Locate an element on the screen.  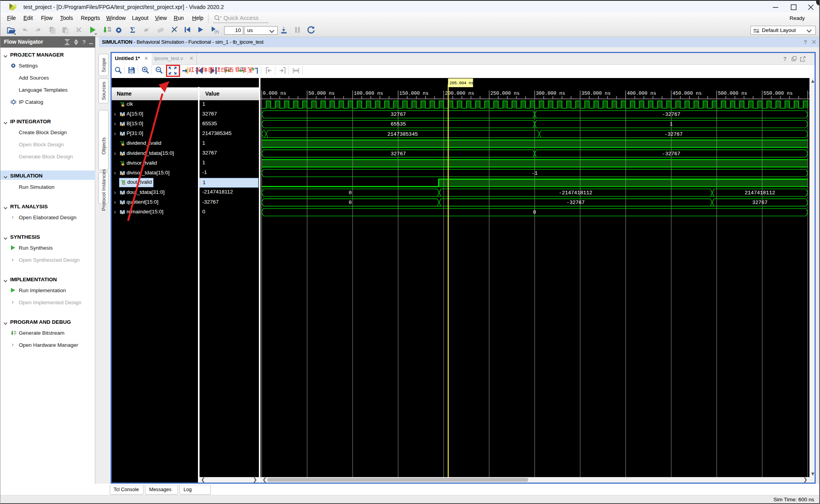
svg-text: 65535 is located at coordinates (398, 124).